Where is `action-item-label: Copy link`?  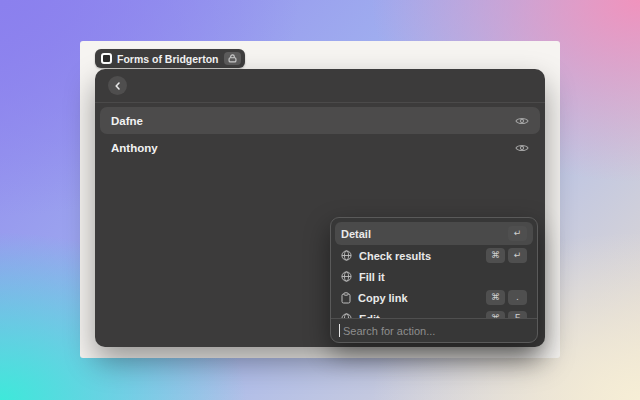 action-item-label: Copy link is located at coordinates (418, 298).